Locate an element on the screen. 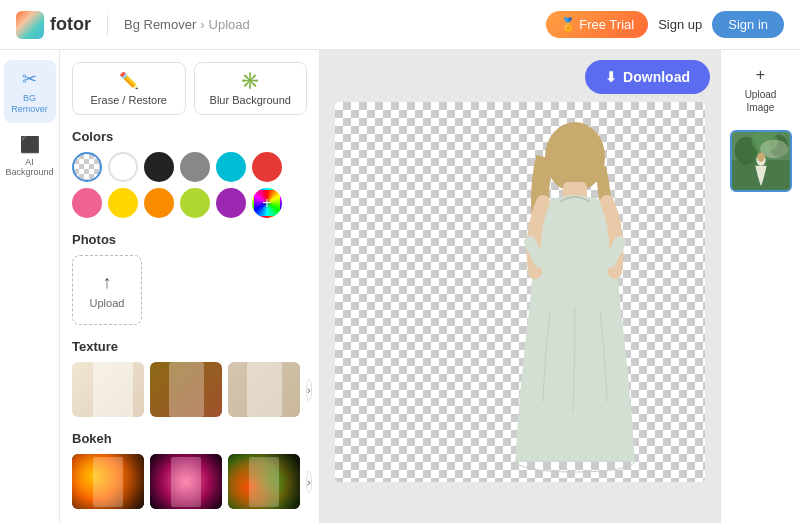  photos-title: Photos is located at coordinates (190, 240).